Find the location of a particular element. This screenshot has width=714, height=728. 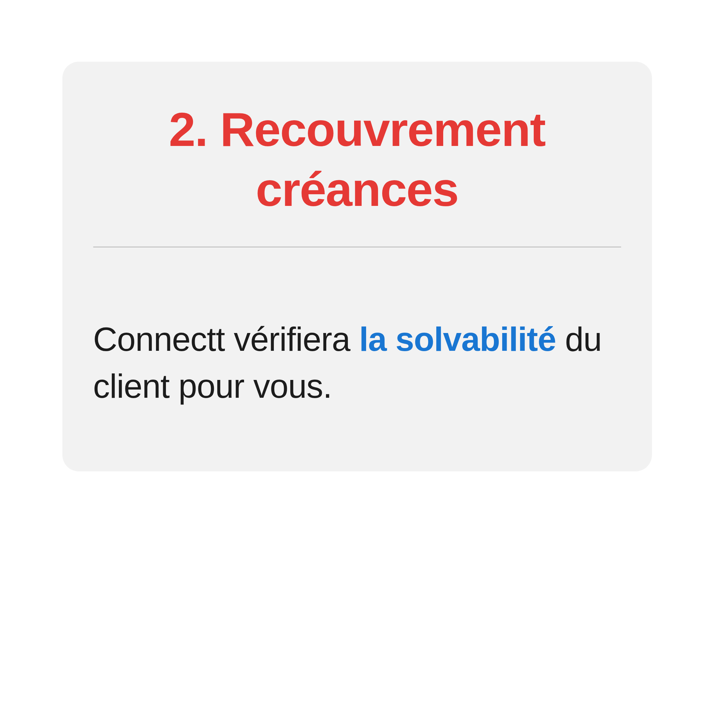

card-title: 2. Recouvrement créances is located at coordinates (357, 159).